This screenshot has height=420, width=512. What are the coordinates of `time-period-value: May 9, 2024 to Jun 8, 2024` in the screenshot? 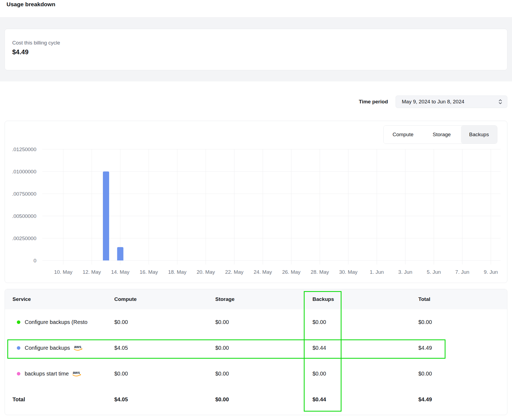 It's located at (433, 102).